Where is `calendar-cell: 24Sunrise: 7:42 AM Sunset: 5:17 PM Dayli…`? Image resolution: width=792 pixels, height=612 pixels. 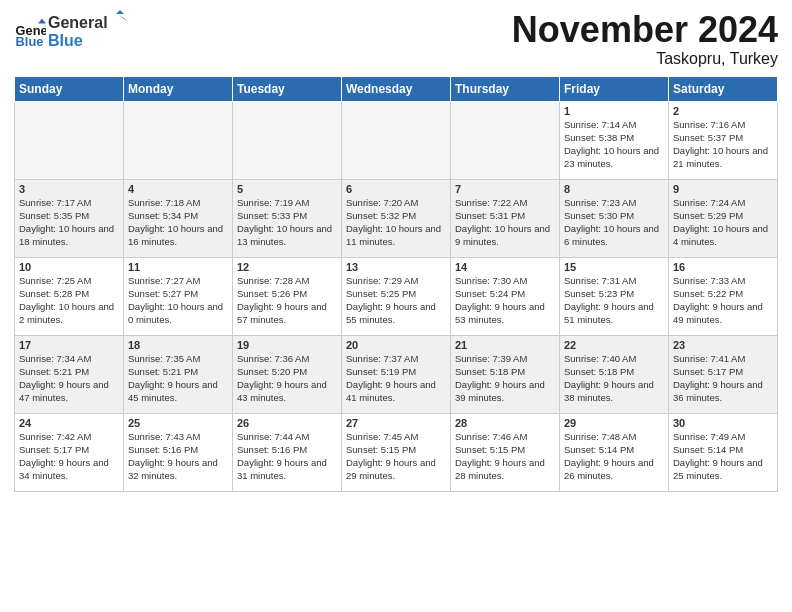 calendar-cell: 24Sunrise: 7:42 AM Sunset: 5:17 PM Dayli… is located at coordinates (70, 452).